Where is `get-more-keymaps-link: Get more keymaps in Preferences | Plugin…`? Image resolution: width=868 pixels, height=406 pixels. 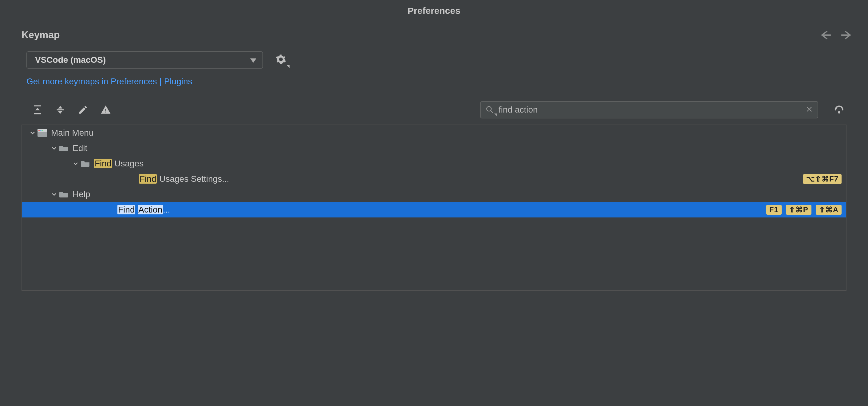 get-more-keymaps-link: Get more keymaps in Preferences | Plugin… is located at coordinates (109, 81).